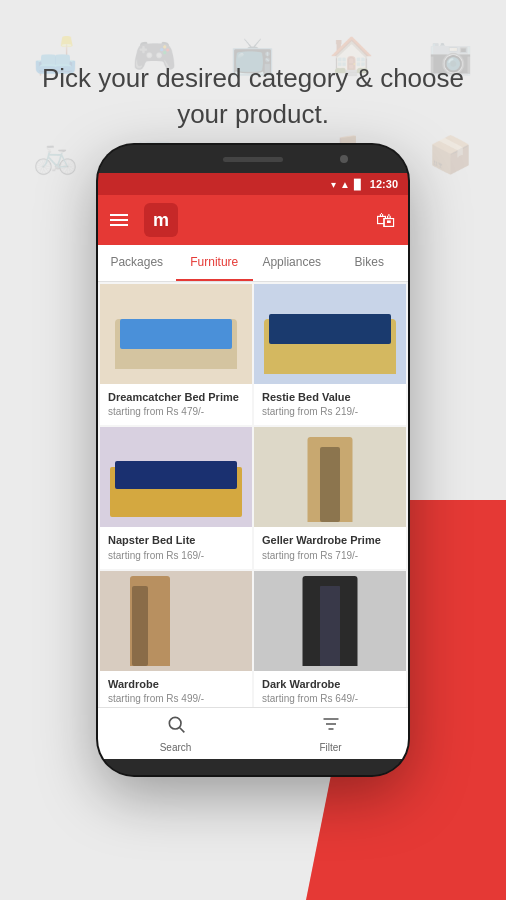 This screenshot has height=900, width=506. I want to click on phone-speaker, so click(253, 160).